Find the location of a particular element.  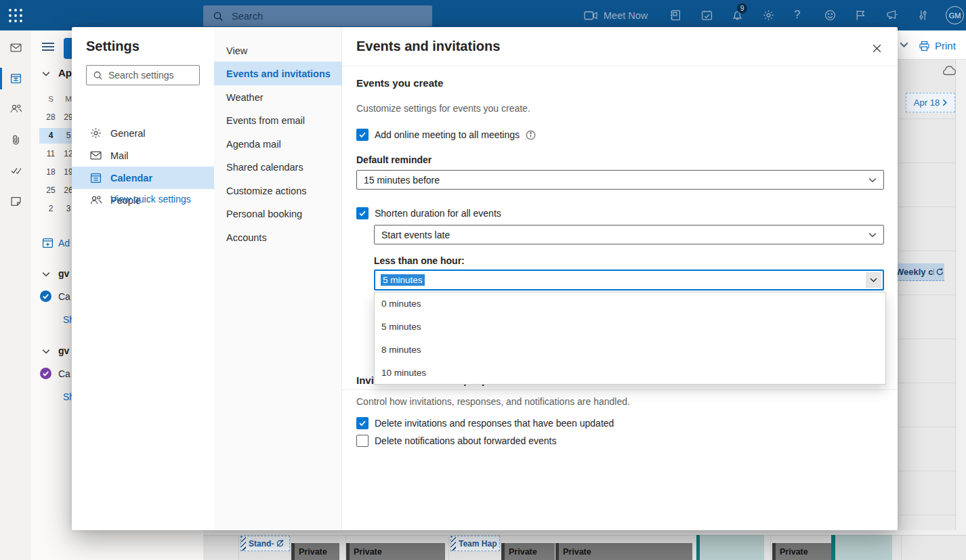

mini-calendar-month-label: Ap is located at coordinates (65, 73).